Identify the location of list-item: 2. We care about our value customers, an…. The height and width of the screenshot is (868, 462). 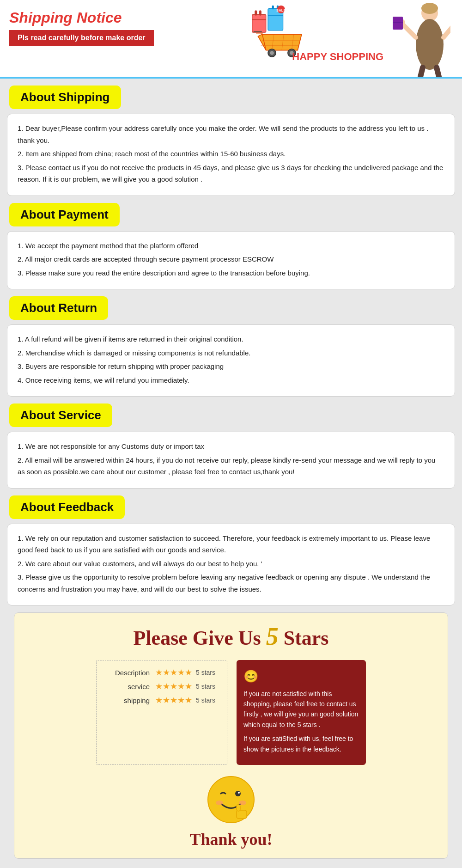
(231, 564).